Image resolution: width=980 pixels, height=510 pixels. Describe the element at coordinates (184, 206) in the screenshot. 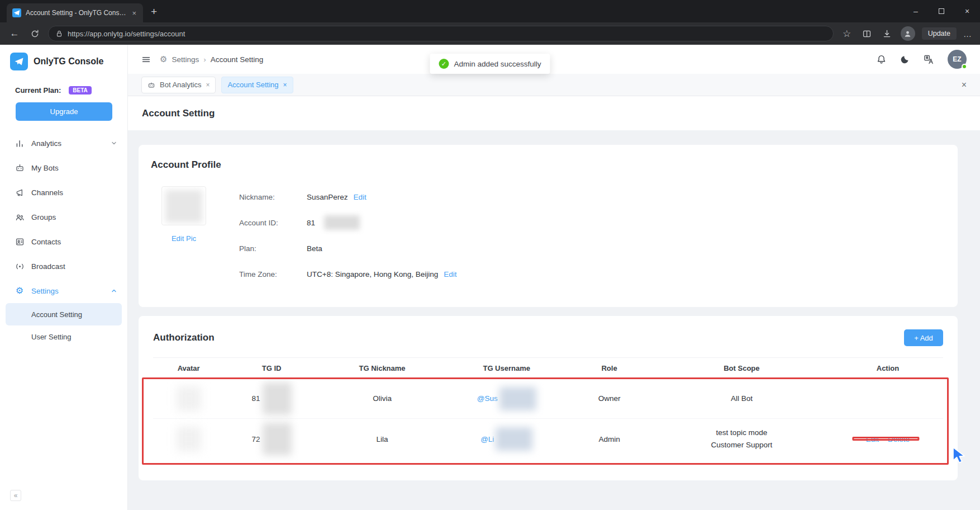

I see `profile-picture` at that location.